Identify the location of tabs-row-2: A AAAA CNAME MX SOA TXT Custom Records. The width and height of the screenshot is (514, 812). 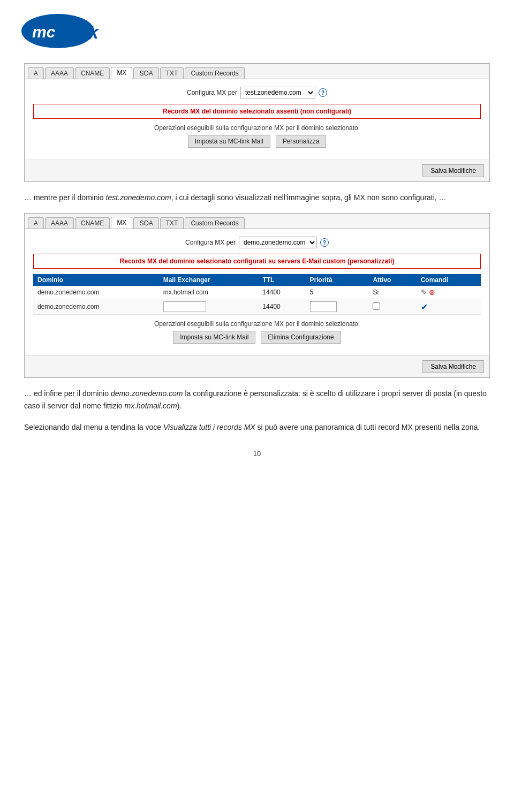
(257, 221).